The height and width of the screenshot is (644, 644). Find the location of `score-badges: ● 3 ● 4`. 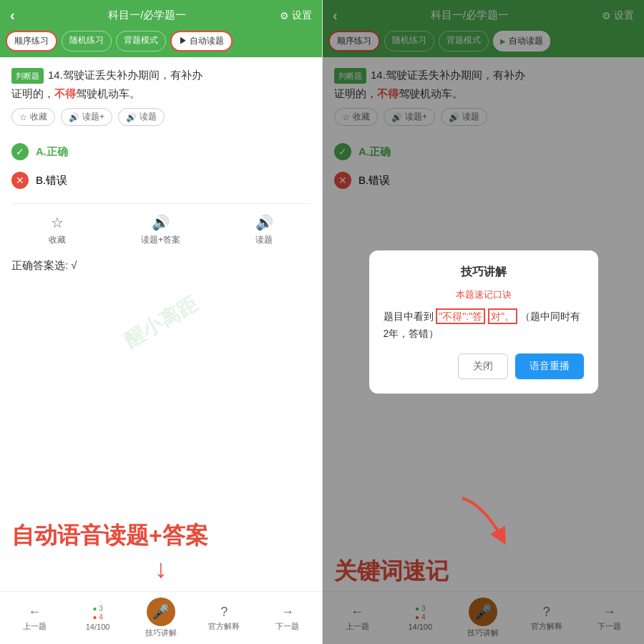

score-badges: ● 3 ● 4 is located at coordinates (97, 613).